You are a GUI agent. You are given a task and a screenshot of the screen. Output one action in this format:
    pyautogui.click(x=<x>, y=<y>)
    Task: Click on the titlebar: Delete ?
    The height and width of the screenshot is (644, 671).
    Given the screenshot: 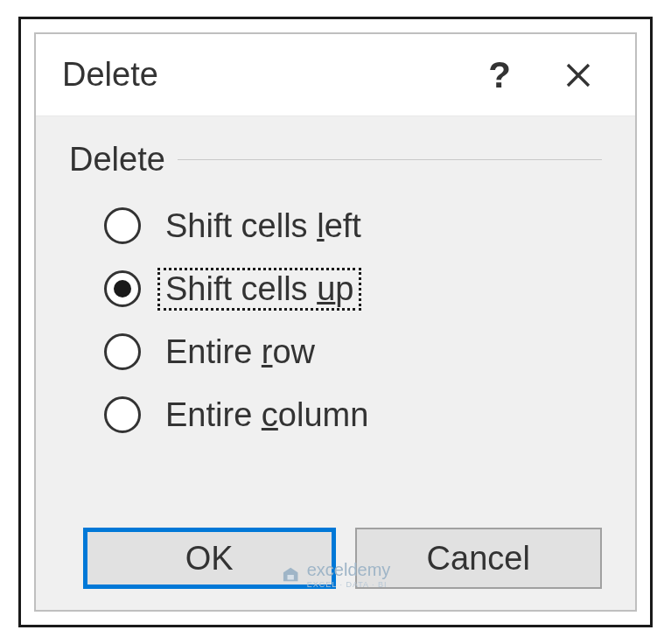 What is the action you would take?
    pyautogui.click(x=336, y=75)
    